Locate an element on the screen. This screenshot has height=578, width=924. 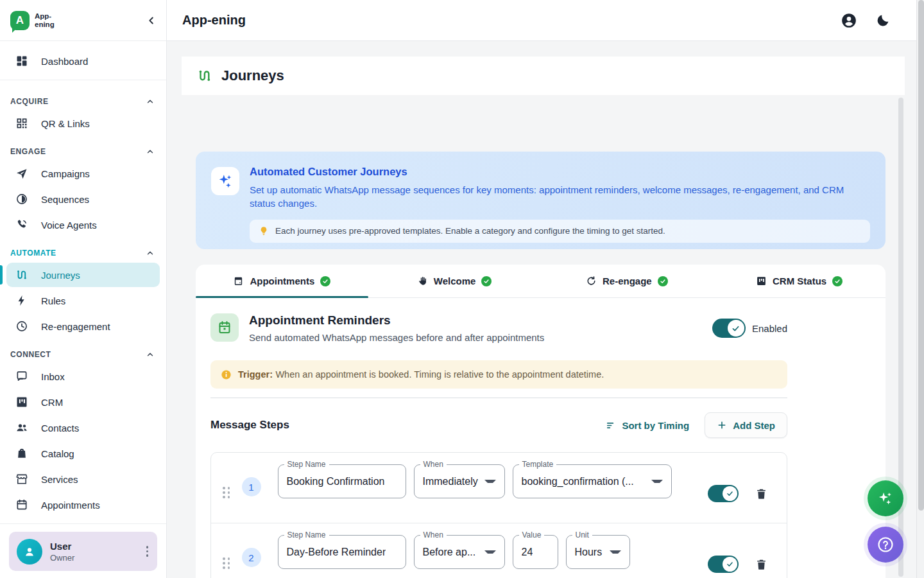
lightbulb-icon is located at coordinates (264, 231).